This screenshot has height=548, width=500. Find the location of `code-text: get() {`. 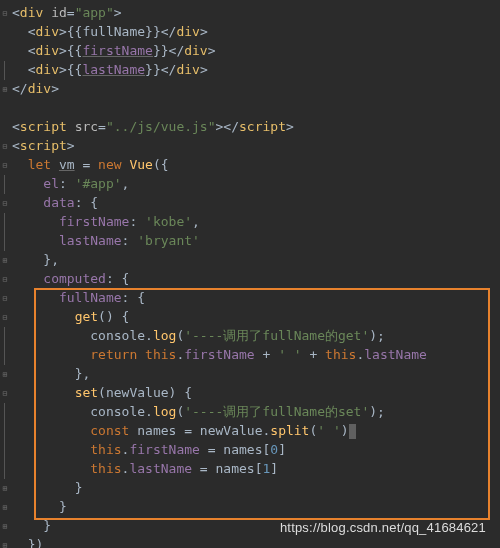

code-text: get() { is located at coordinates (70, 318).